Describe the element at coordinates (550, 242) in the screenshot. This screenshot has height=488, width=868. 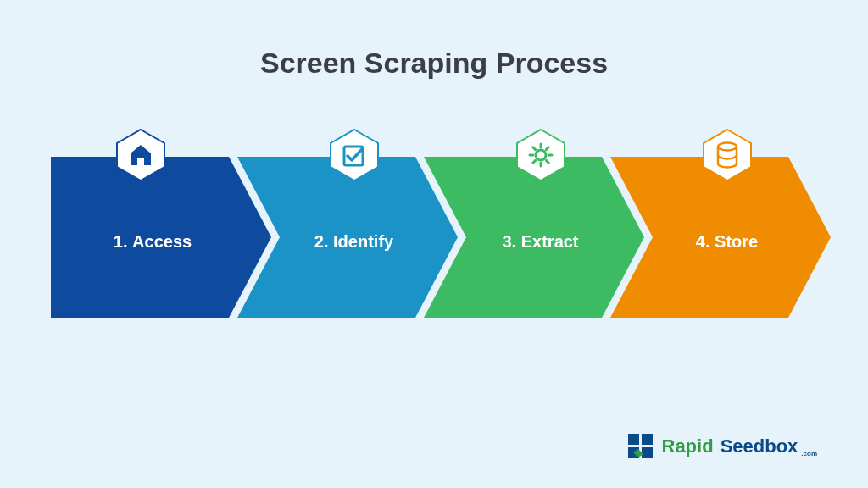
I see `step-text: Extract` at that location.